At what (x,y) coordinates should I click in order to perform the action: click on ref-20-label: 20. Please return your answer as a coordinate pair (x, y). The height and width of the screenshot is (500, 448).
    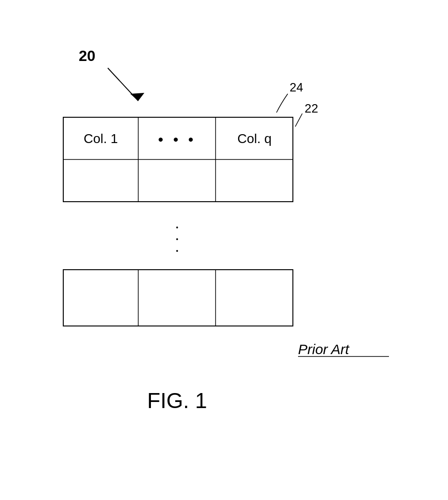
    Looking at the image, I should click on (87, 56).